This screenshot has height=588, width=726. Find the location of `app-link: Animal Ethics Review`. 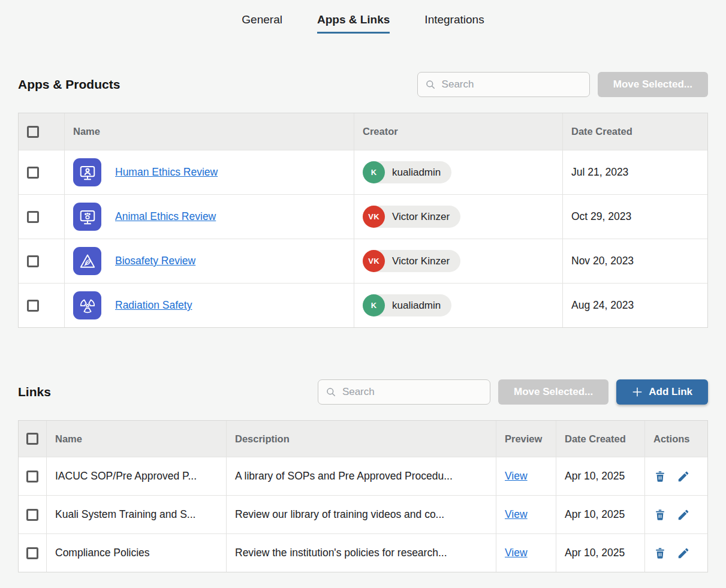

app-link: Animal Ethics Review is located at coordinates (165, 217).